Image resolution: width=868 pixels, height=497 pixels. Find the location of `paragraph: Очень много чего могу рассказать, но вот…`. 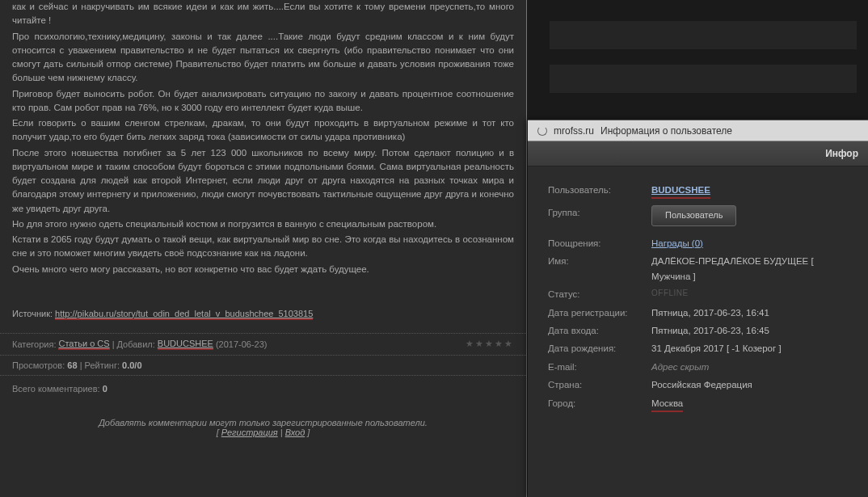

paragraph: Очень много чего могу рассказать, но вот… is located at coordinates (263, 270).